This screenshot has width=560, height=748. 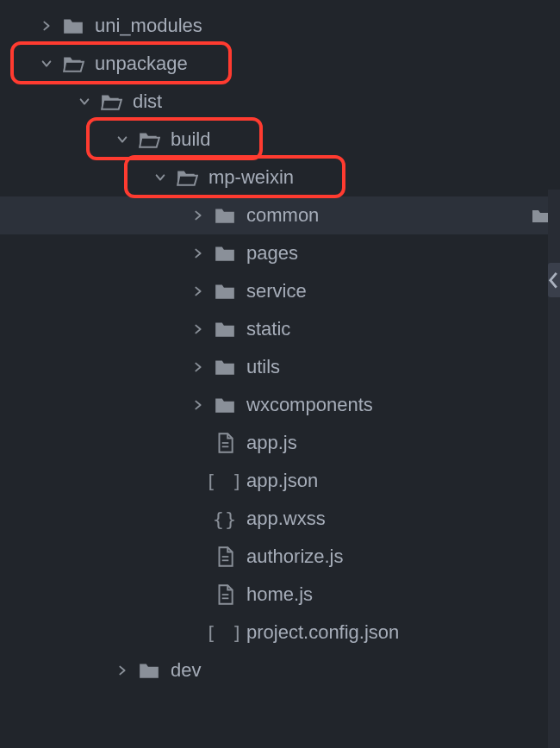 What do you see at coordinates (283, 481) in the screenshot?
I see `tree-item-label: app.json` at bounding box center [283, 481].